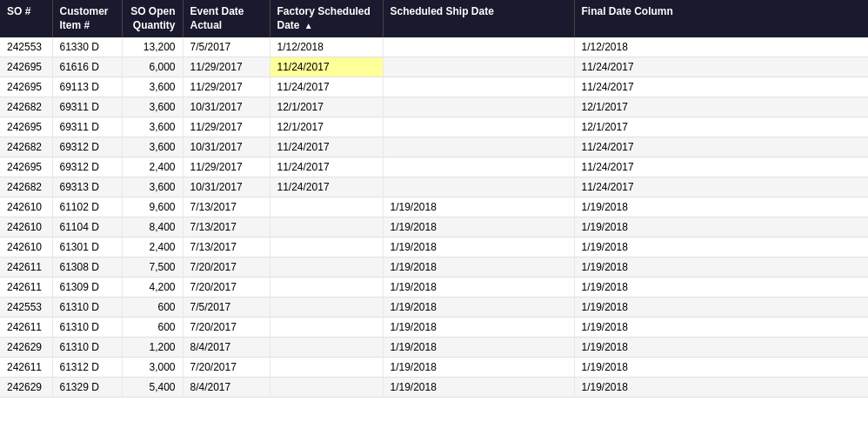 This screenshot has width=868, height=435. Describe the element at coordinates (87, 68) in the screenshot. I see `table-cell: 61616 D` at that location.